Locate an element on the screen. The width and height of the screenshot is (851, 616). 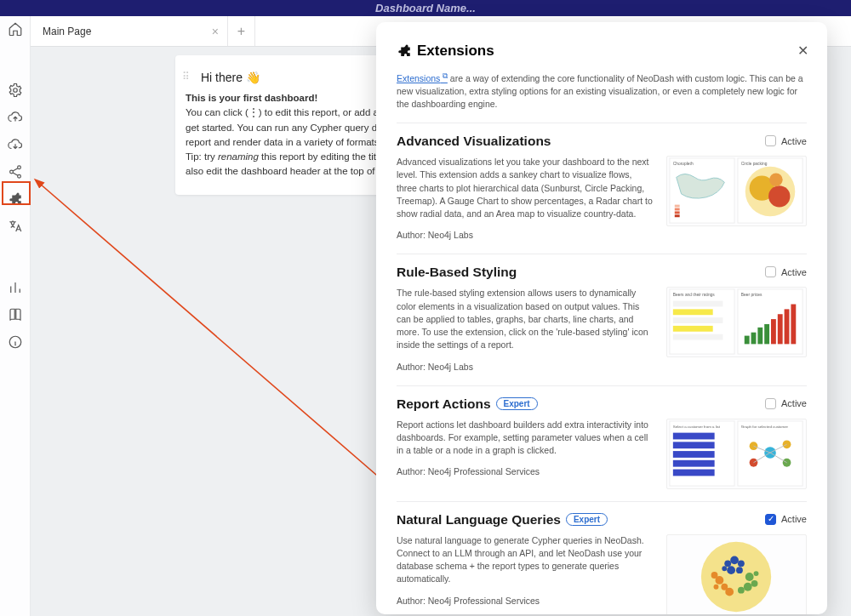
modal-intro: Extensions ⧉ are a way of extending the … is located at coordinates (602, 90).